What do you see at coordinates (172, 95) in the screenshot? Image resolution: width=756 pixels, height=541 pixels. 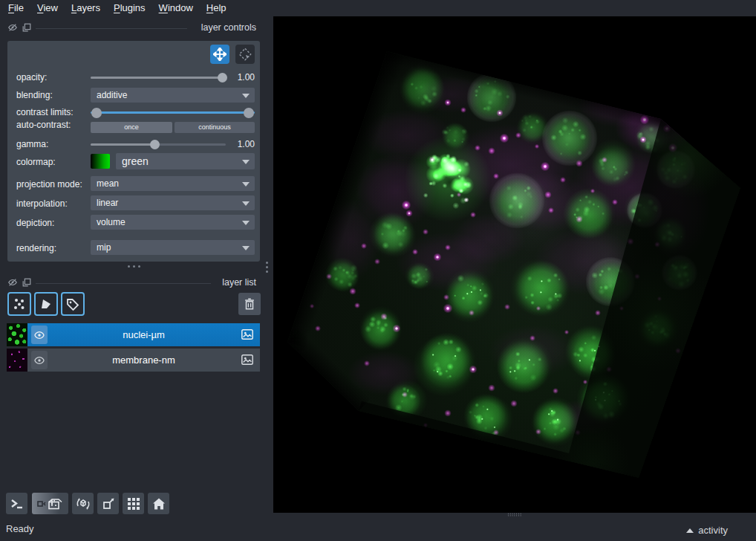 I see `blending-dropdown: additive` at bounding box center [172, 95].